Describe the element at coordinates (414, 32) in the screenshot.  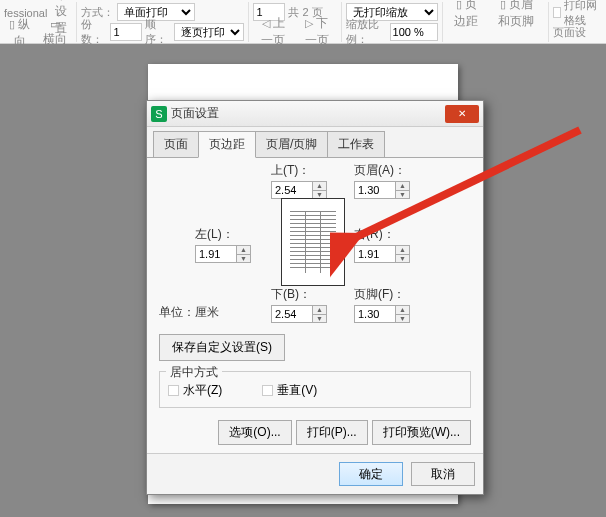
I see `scale-input` at that location.